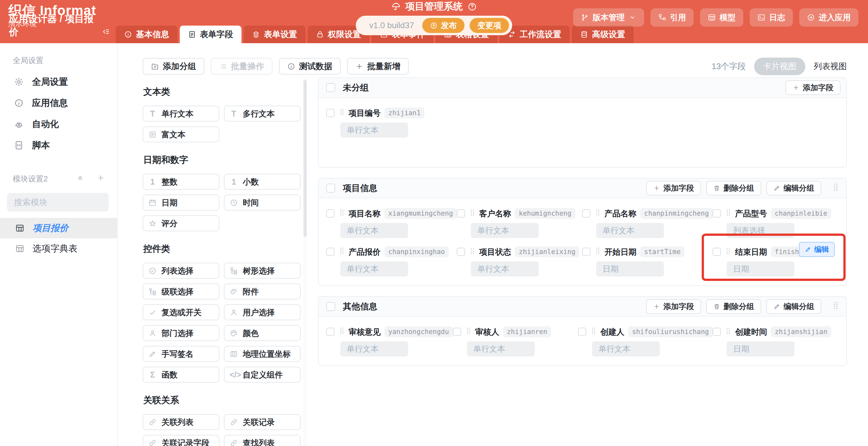 The height and width of the screenshot is (446, 868). Describe the element at coordinates (181, 312) in the screenshot. I see `palette-item: 复选或开关` at that location.